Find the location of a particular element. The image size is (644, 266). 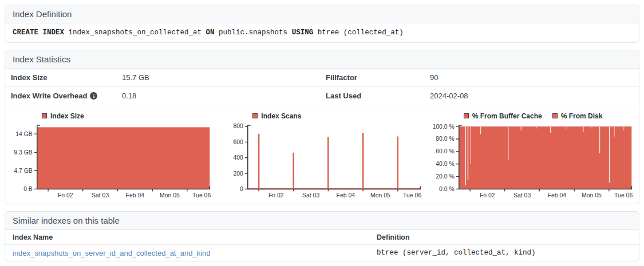

sql-keyword: CREATE INDEX is located at coordinates (41, 33).